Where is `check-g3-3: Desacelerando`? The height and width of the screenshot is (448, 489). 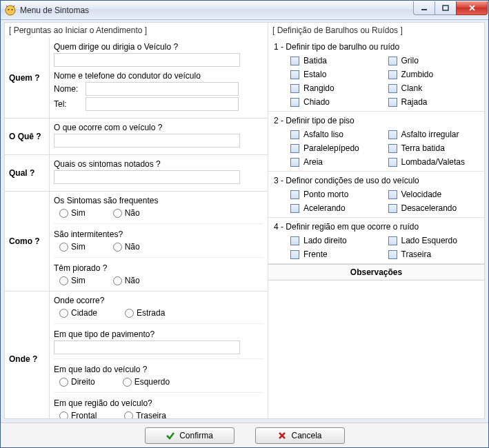
check-g3-3: Desacelerando is located at coordinates (434, 208).